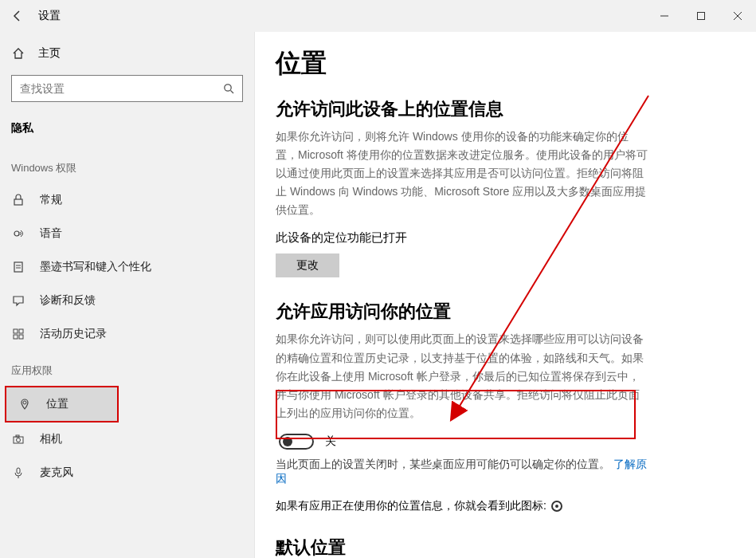  Describe the element at coordinates (288, 442) in the screenshot. I see `toggle-knob` at that location.